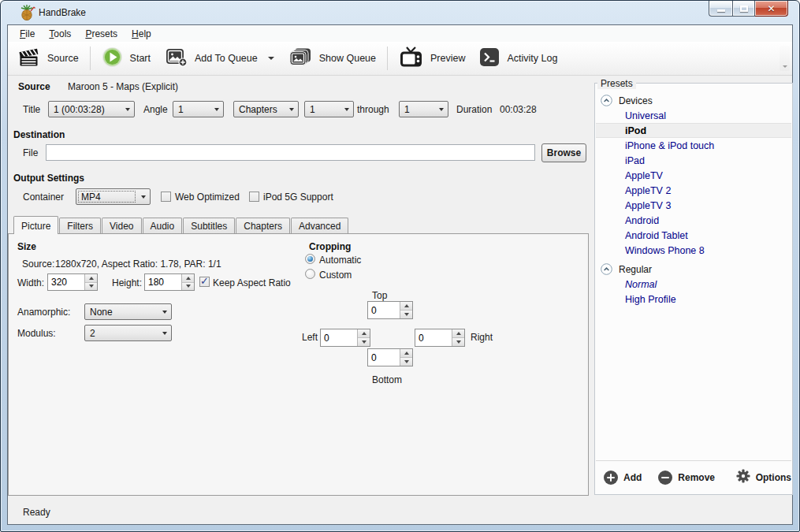 The image size is (800, 532). I want to click on show-queue-button: Show Queue, so click(333, 58).